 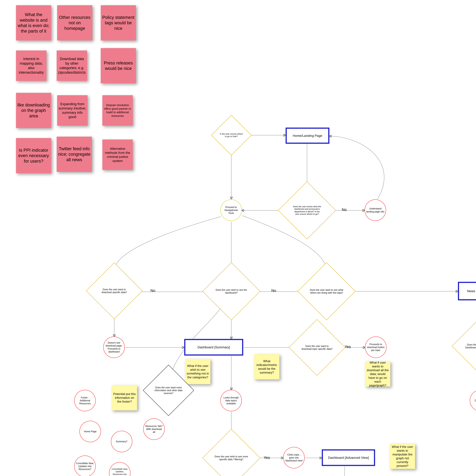 I want to click on sticky-yellow: Potential put this information on the fo…, so click(x=124, y=398).